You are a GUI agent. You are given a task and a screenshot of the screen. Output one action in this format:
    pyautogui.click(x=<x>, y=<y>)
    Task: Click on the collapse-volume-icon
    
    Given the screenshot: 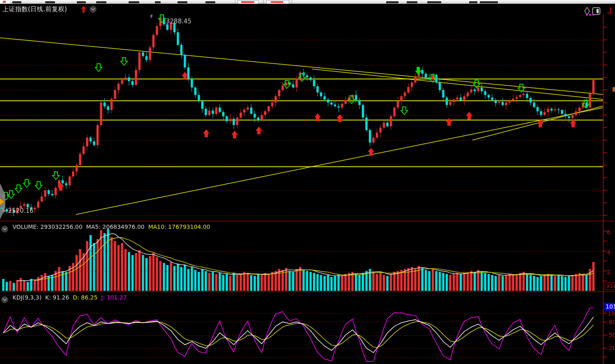 What is the action you would take?
    pyautogui.click(x=5, y=229)
    